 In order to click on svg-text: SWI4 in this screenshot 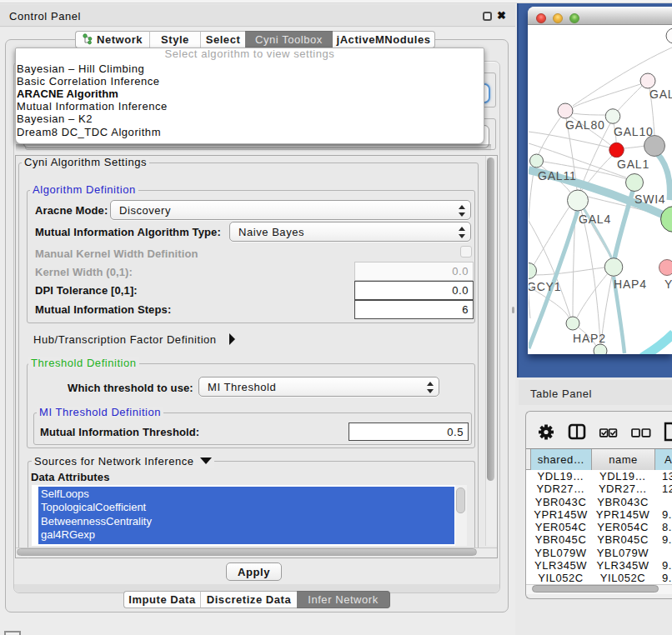, I will do `click(650, 199)`.